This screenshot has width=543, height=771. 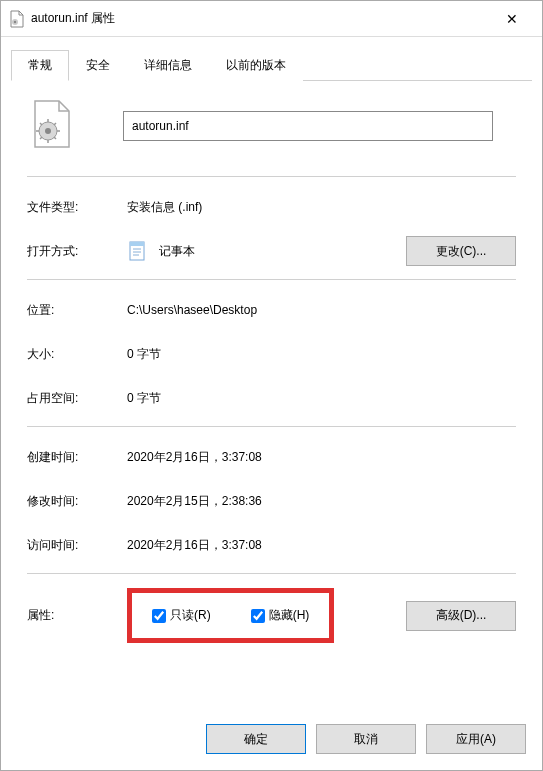 What do you see at coordinates (322, 458) in the screenshot?
I see `created-value: 2020年2月16日，3:37:08` at bounding box center [322, 458].